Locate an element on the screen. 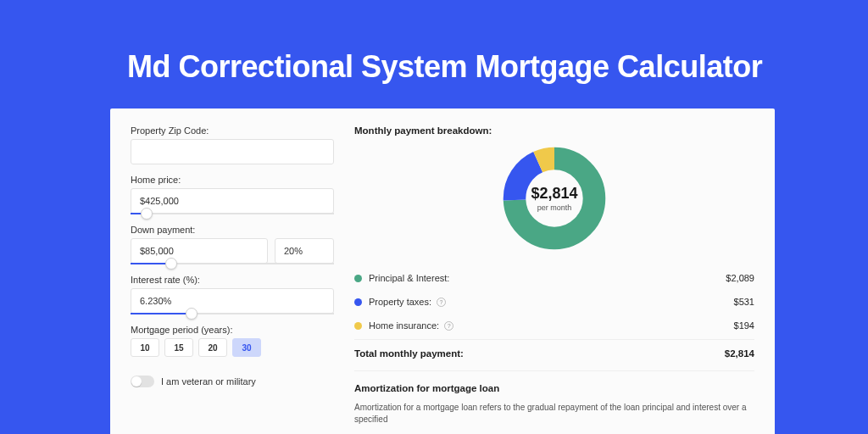  interest-slider is located at coordinates (232, 314).